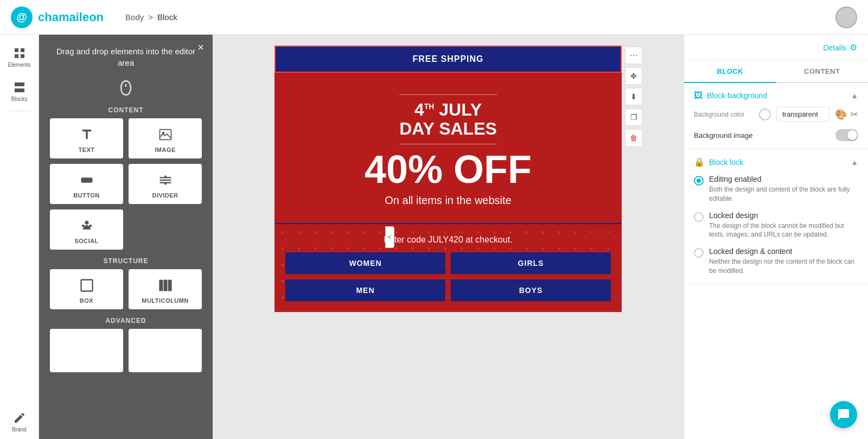 The image size is (868, 439). Describe the element at coordinates (126, 289) in the screenshot. I see `structure-items-grid: BOX MULTICOLUMN` at that location.